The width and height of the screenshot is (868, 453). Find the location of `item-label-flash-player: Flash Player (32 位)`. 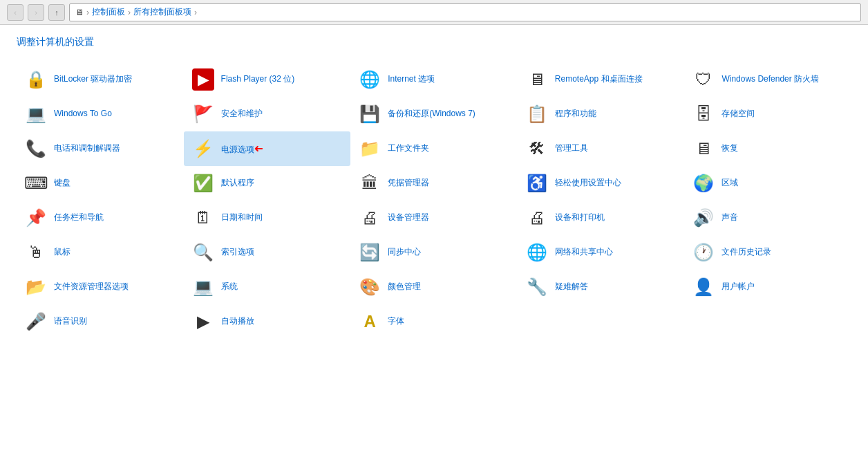

item-label-flash-player: Flash Player (32 位) is located at coordinates (258, 80).